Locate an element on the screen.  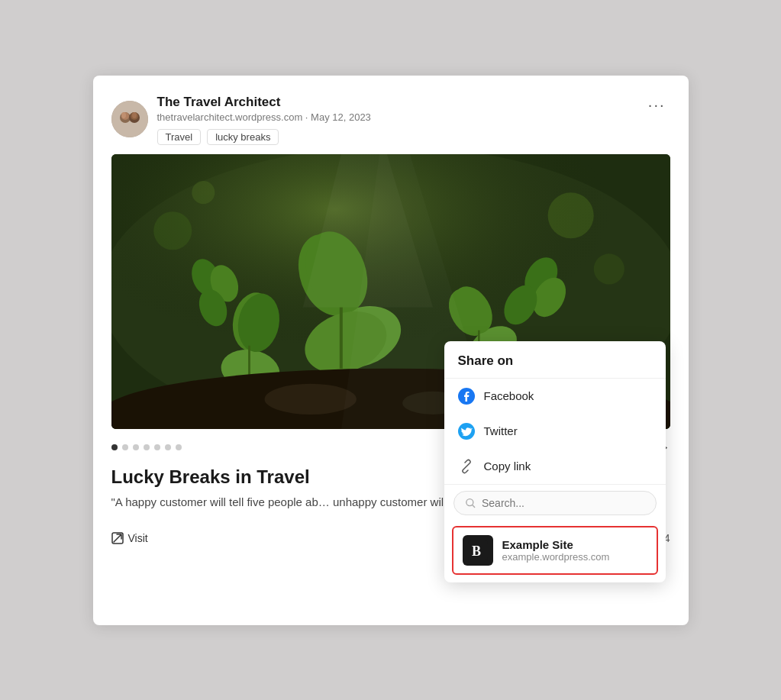
card-header: The Travel Architect thetravelarchitect.… is located at coordinates (391, 119).